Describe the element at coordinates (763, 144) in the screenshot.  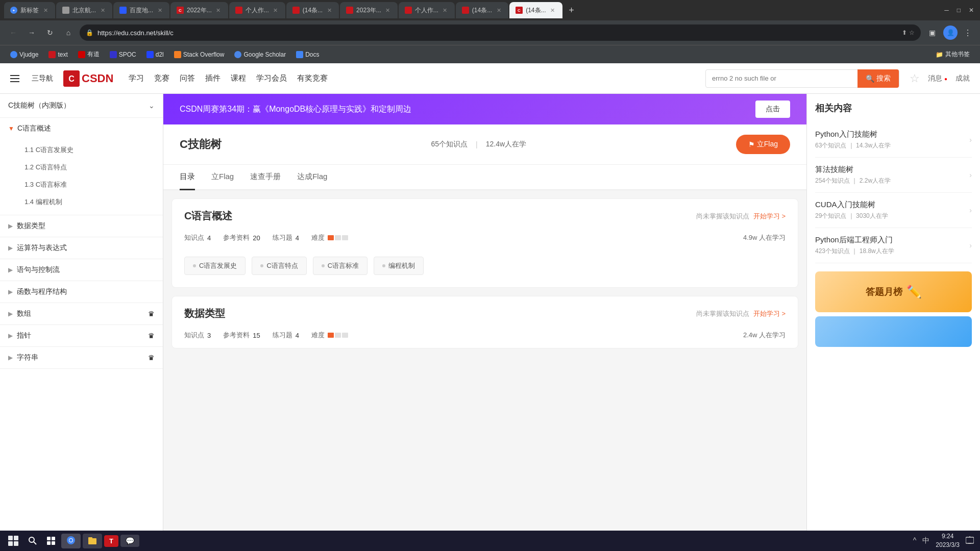
I see `flag-button: ⚑ 立Flag` at that location.